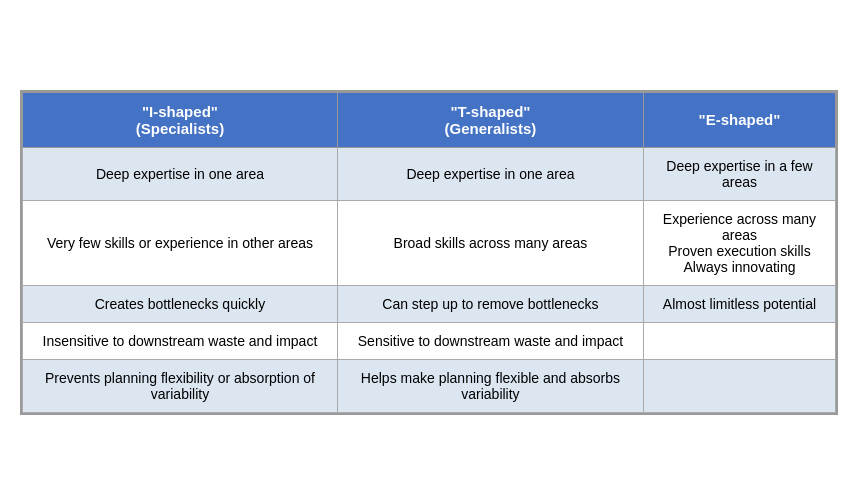 This screenshot has height=504, width=858. I want to click on table-cell: Deep expertise in a few areas, so click(739, 174).